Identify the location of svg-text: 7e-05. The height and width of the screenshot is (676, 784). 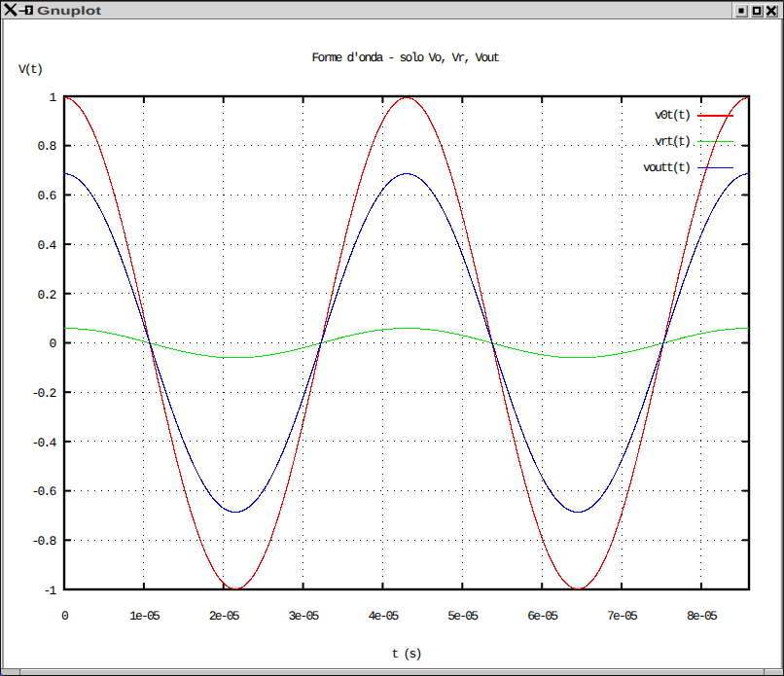
(623, 617).